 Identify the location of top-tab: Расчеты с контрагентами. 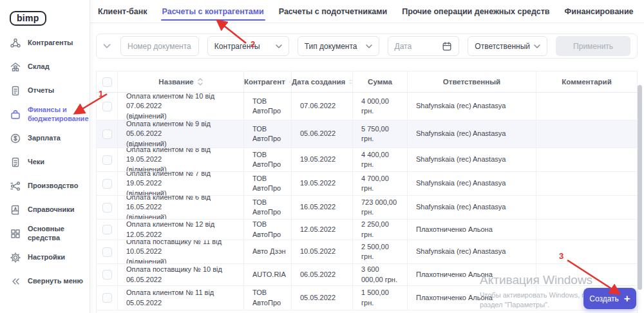
(213, 12).